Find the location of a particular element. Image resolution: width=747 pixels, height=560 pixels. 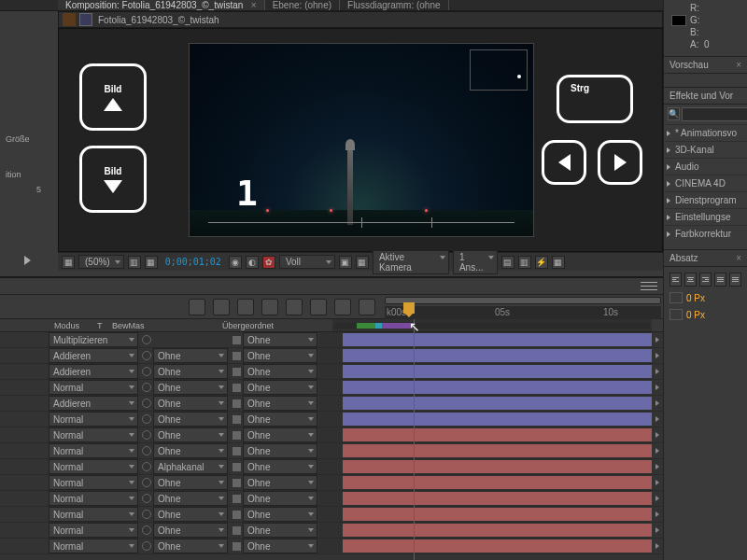

effect-category: Farbkorrektur is located at coordinates (706, 233).